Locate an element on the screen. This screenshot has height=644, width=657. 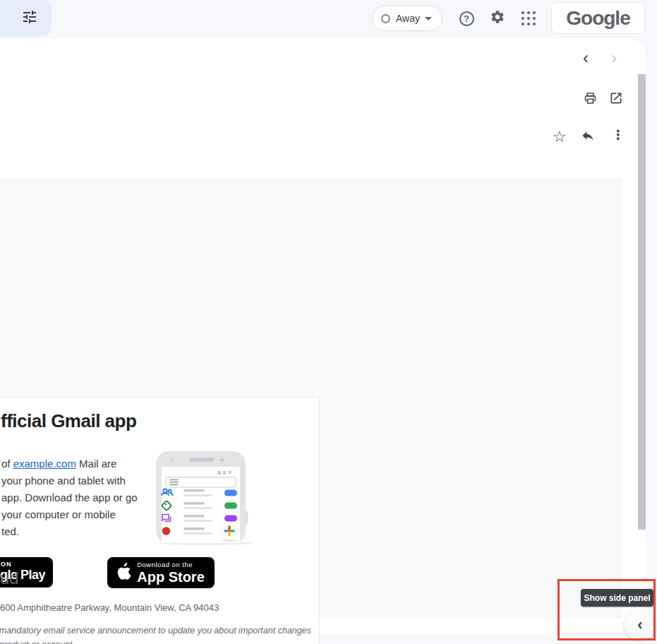
apps-grid-icon is located at coordinates (529, 18).